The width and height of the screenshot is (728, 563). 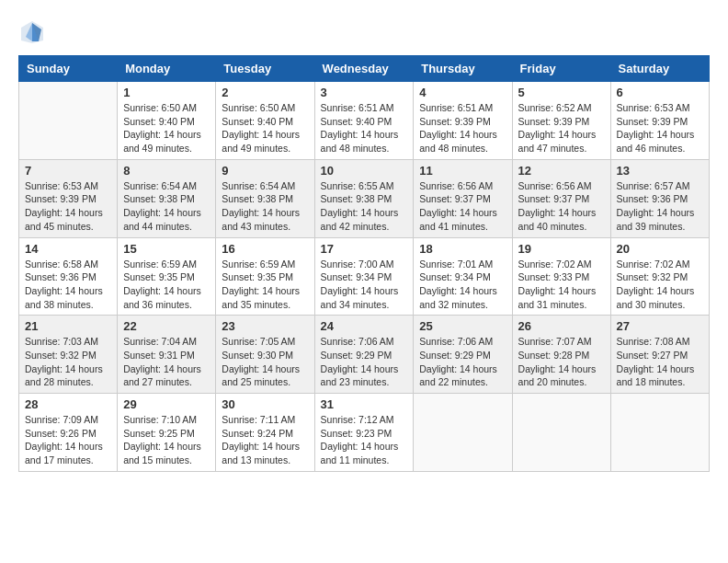 What do you see at coordinates (562, 285) in the screenshot?
I see `day-info: Sunrise: 7:02 AM Sunset: 9:33 PM Dayligh…` at bounding box center [562, 285].